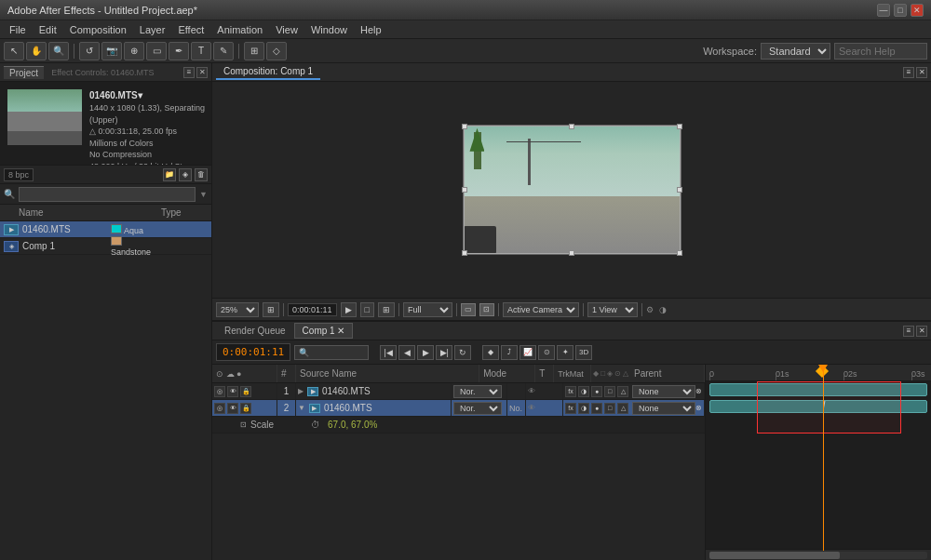 The width and height of the screenshot is (931, 560). I want to click on selection-tool: ↖, so click(14, 51).